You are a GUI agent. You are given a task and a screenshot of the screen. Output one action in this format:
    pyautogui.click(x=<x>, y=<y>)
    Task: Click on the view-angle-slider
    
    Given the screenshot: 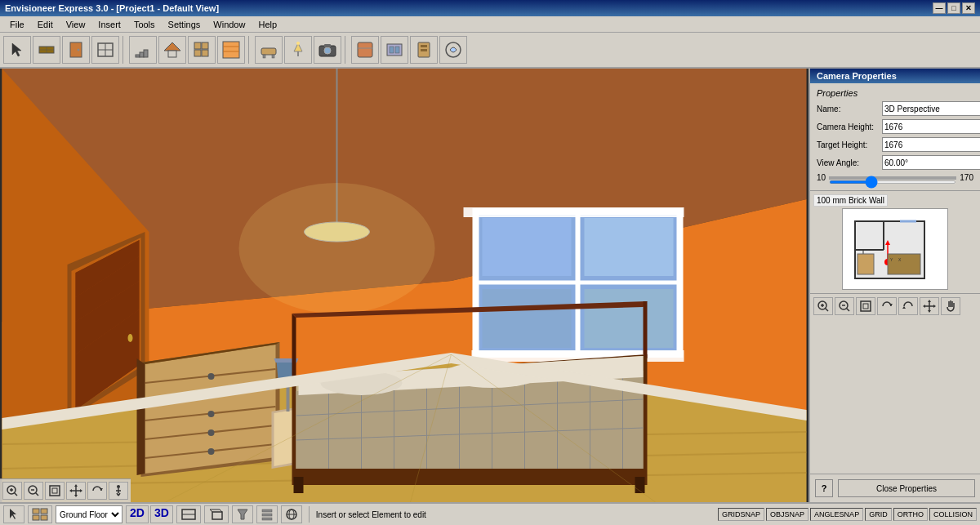 What is the action you would take?
    pyautogui.click(x=893, y=182)
    